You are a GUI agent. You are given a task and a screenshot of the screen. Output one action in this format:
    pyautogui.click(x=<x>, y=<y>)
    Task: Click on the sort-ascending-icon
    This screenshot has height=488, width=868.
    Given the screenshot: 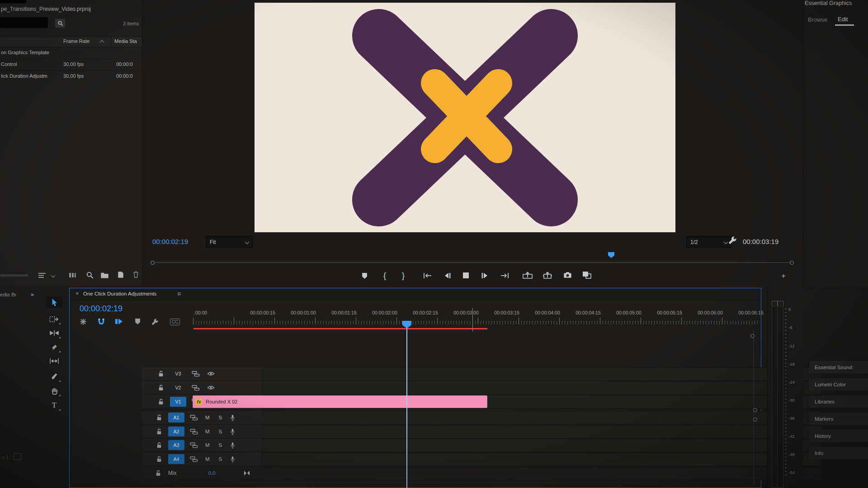 What is the action you would take?
    pyautogui.click(x=102, y=42)
    